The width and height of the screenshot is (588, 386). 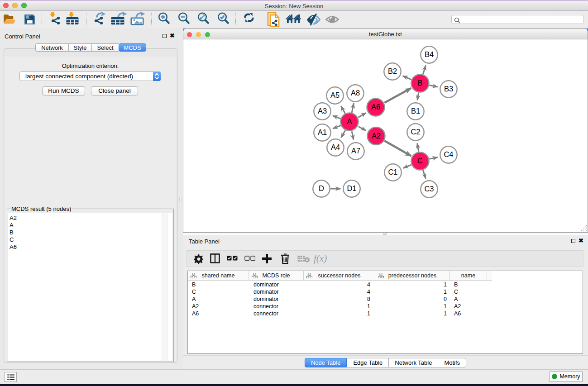 What do you see at coordinates (448, 154) in the screenshot?
I see `svg-text: C4` at bounding box center [448, 154].